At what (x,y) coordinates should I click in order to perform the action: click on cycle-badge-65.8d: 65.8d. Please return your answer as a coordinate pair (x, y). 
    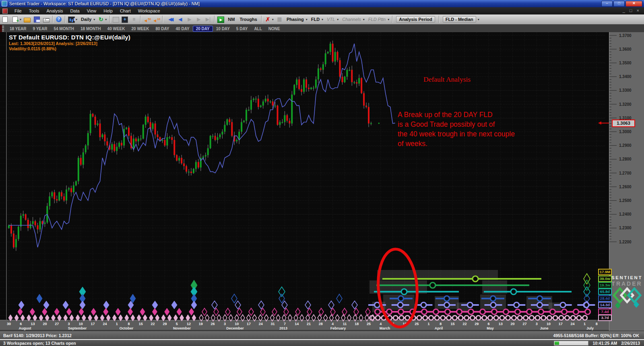
    Looking at the image, I should click on (605, 292).